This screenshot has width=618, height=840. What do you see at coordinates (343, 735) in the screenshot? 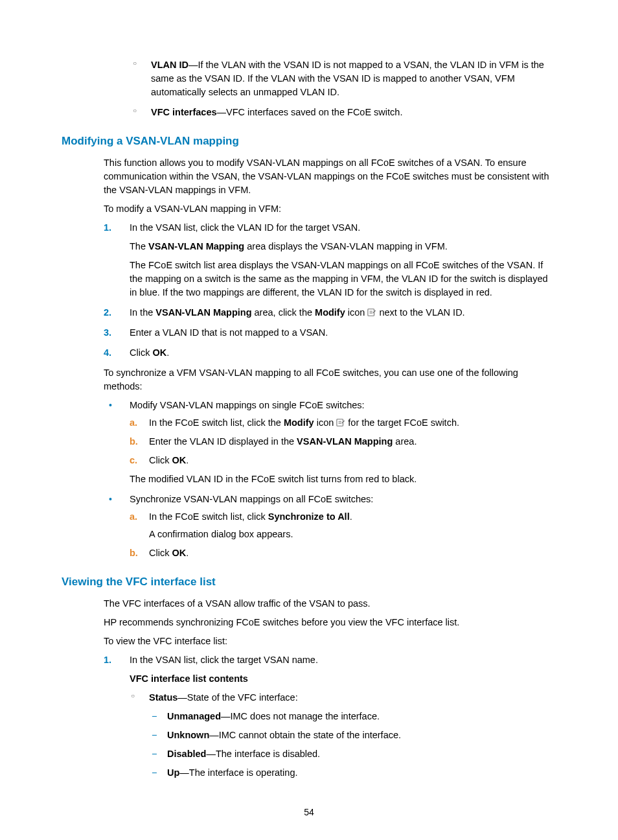
I see `status-item: Status—State of the VFC interface: Unman…` at bounding box center [343, 735].